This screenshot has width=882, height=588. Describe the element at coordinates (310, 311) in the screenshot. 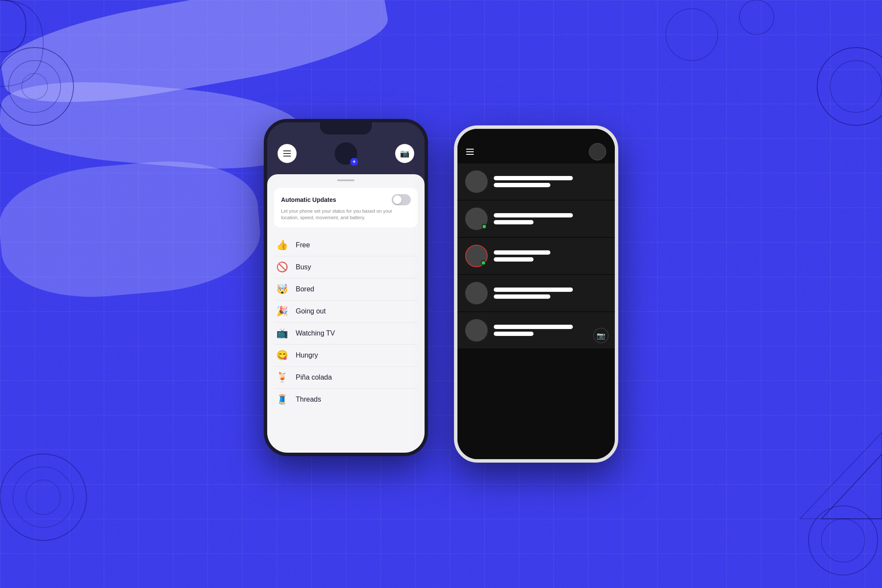

I see `status-label: Going out` at that location.